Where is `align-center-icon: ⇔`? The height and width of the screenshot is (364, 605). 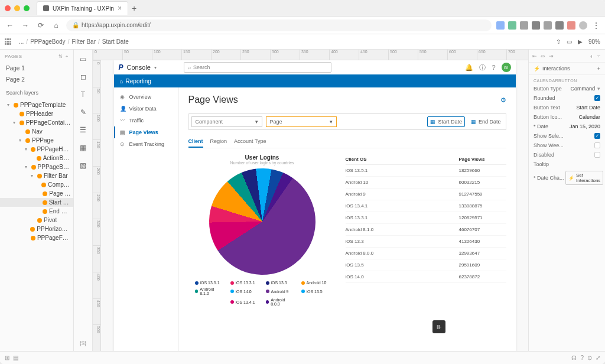 align-center-icon: ⇔ is located at coordinates (543, 56).